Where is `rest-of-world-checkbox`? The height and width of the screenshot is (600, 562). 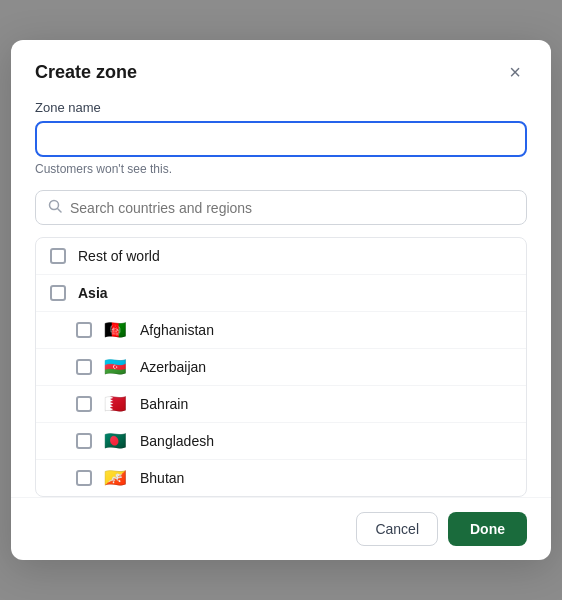
rest-of-world-checkbox is located at coordinates (58, 256).